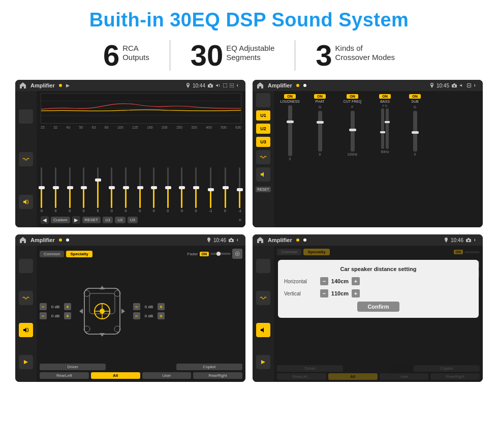 The height and width of the screenshot is (448, 498). Describe the element at coordinates (378, 307) in the screenshot. I see `confirm-button: Confirm` at that location.